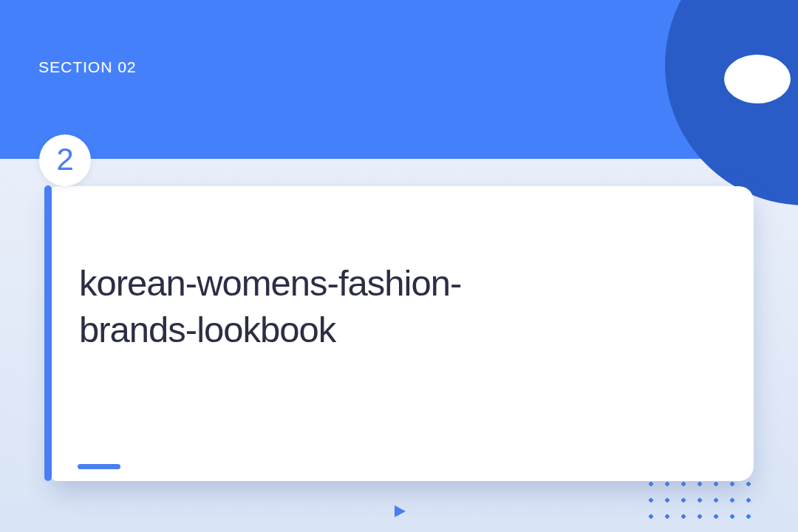 This screenshot has width=798, height=532. I want to click on step-number: 2, so click(65, 161).